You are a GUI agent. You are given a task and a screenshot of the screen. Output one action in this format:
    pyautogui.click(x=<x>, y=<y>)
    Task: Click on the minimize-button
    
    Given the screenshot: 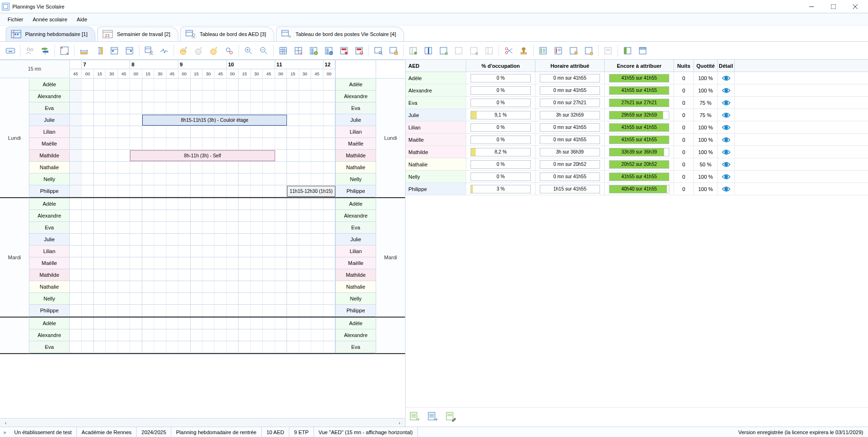 What is the action you would take?
    pyautogui.click(x=812, y=7)
    